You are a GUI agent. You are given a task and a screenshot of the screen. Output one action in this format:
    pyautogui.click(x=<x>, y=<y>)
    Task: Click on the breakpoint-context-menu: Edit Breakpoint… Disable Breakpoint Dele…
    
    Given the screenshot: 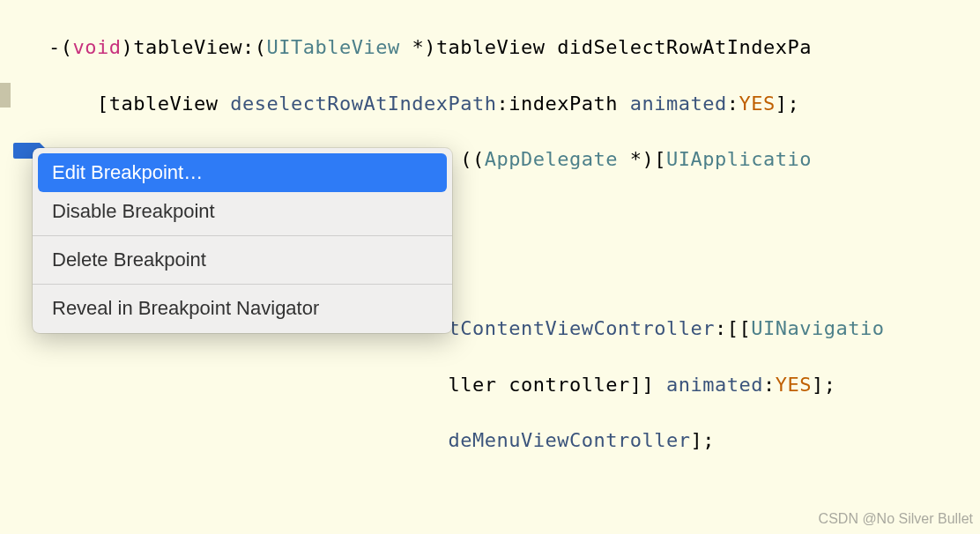 What is the action you would take?
    pyautogui.click(x=242, y=241)
    